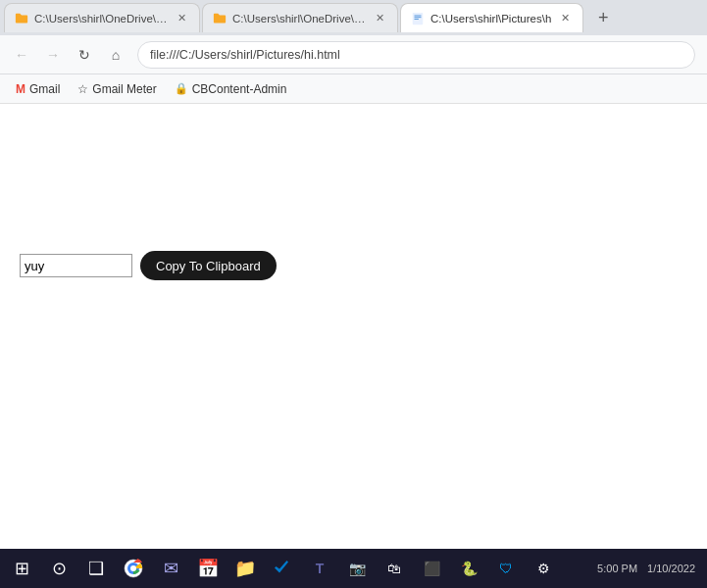 The height and width of the screenshot is (588, 707). What do you see at coordinates (116, 55) in the screenshot?
I see `home-button: ⌂` at bounding box center [116, 55].